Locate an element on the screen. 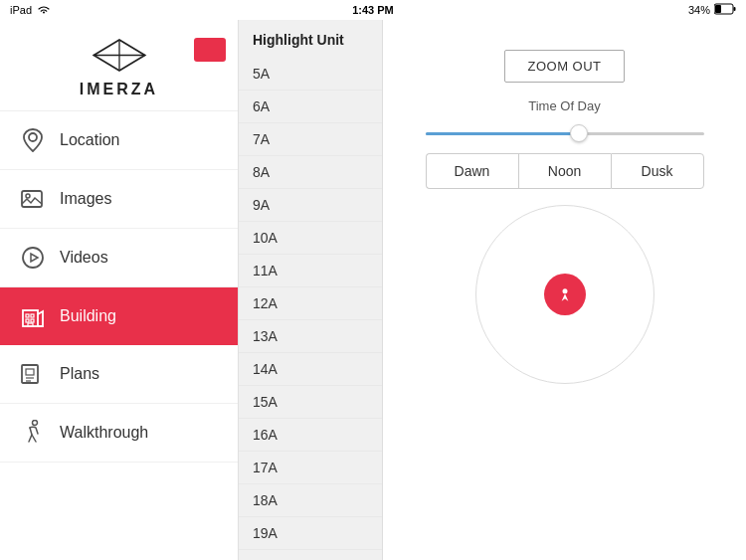 Image resolution: width=746 pixels, height=560 pixels. slider-container is located at coordinates (565, 133).